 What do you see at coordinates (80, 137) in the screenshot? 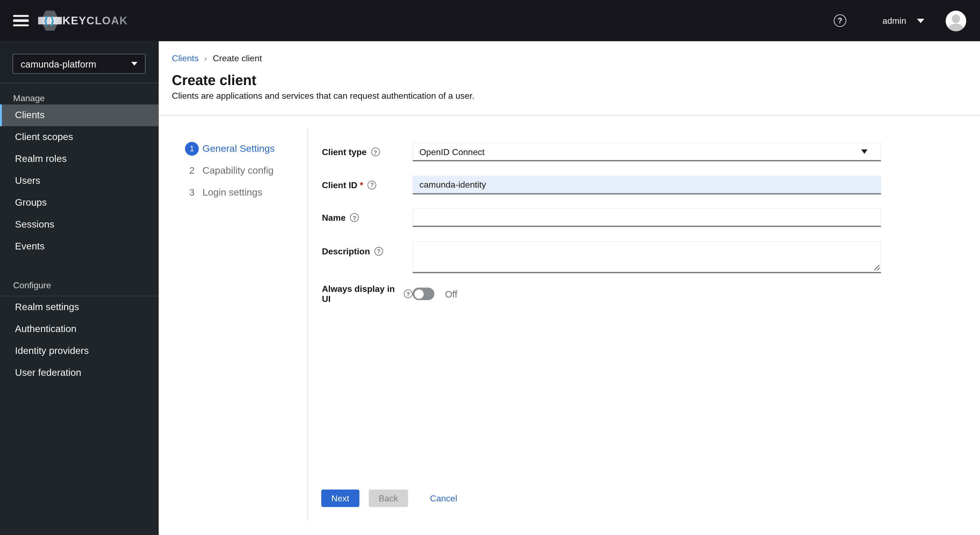
I see `sidebar-item-client-scopes: Client scopes` at bounding box center [80, 137].